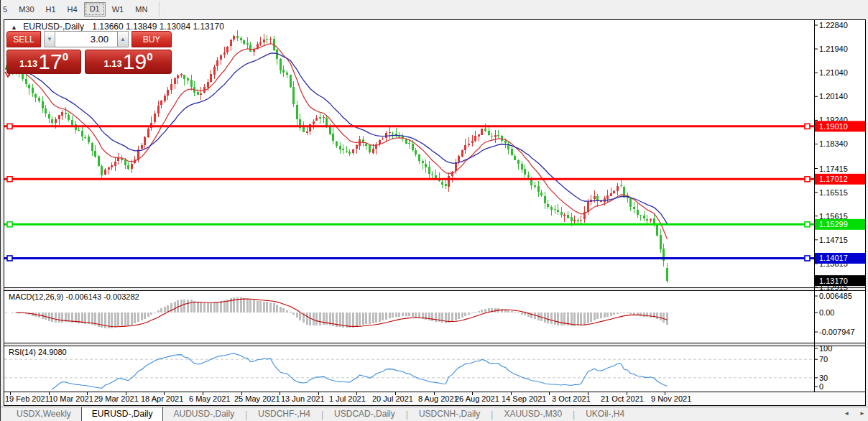 The width and height of the screenshot is (868, 421). I want to click on buy-price-base: 1.13, so click(112, 63).